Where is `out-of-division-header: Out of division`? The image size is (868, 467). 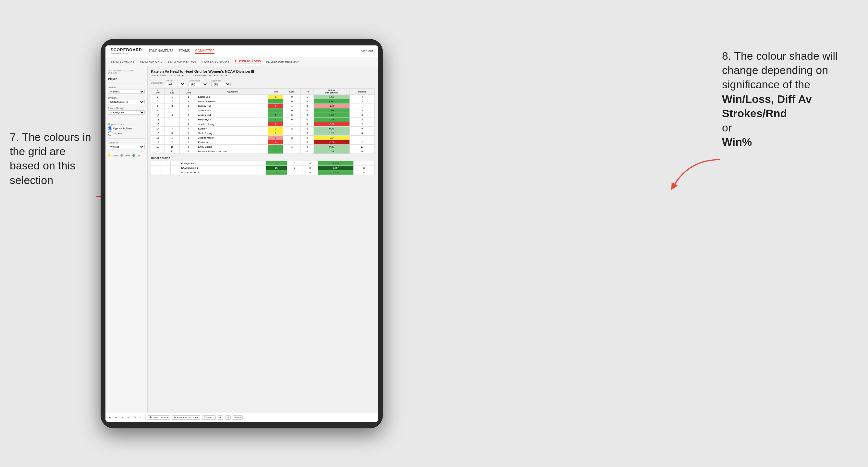
out-of-division-header: Out of division is located at coordinates (263, 158).